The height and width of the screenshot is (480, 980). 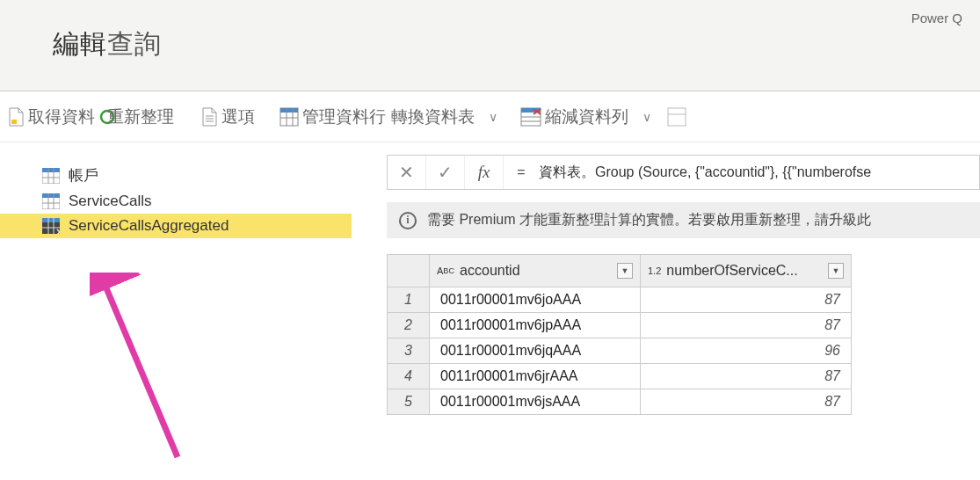 I want to click on table-small-icon, so click(x=677, y=117).